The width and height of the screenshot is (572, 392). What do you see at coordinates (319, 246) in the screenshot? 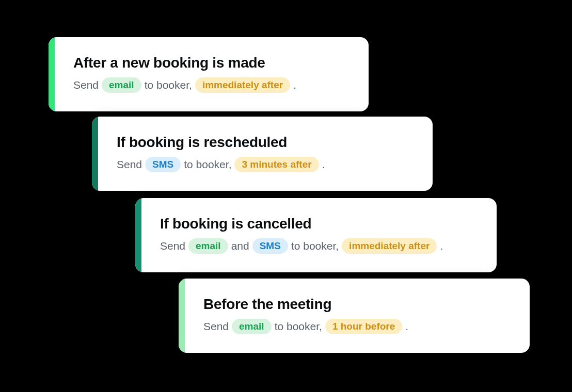
I see `card-rule-line: Send email and SMS to booker, immediatel…` at bounding box center [319, 246].